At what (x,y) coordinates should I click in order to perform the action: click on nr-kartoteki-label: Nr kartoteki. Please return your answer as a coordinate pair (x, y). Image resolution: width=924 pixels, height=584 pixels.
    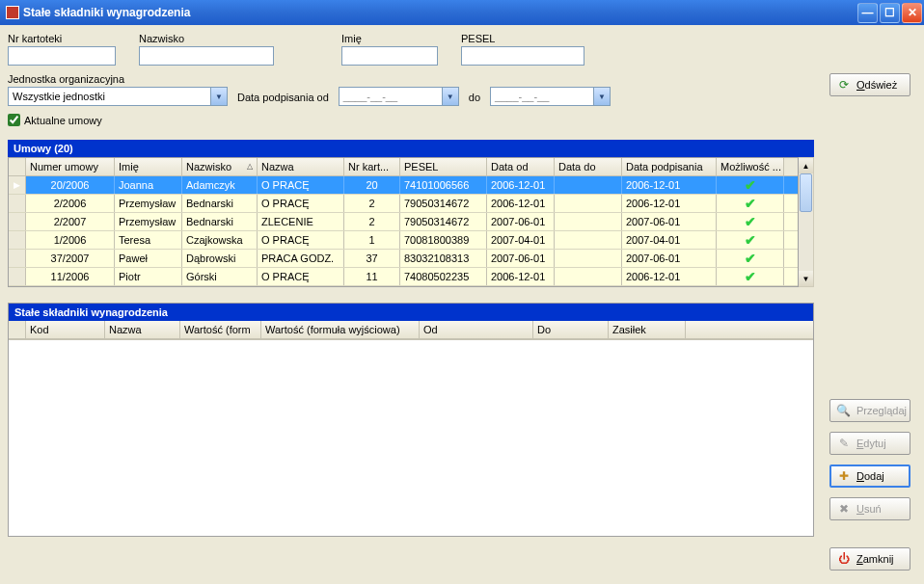
    Looking at the image, I should click on (62, 39).